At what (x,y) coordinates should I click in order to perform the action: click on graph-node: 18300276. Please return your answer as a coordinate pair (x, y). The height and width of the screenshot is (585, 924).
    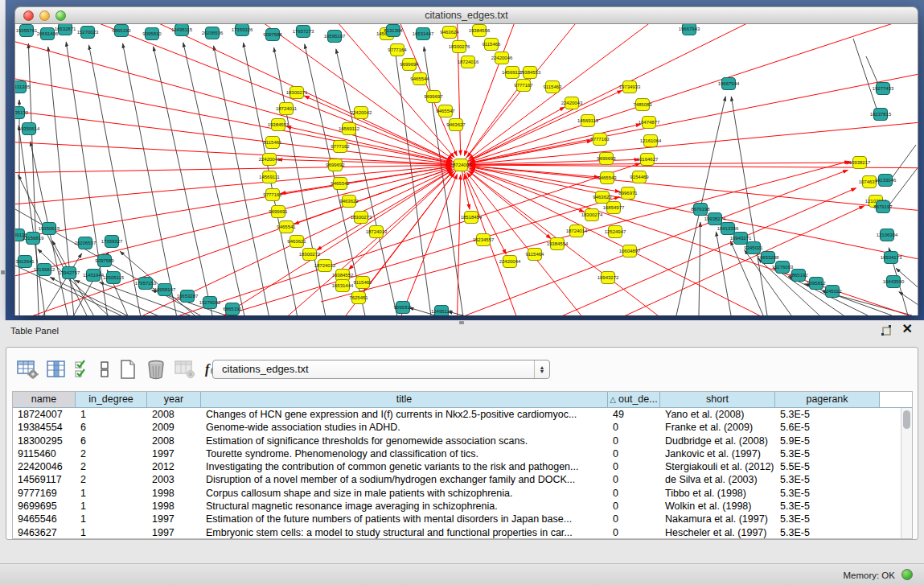
    Looking at the image, I should click on (460, 47).